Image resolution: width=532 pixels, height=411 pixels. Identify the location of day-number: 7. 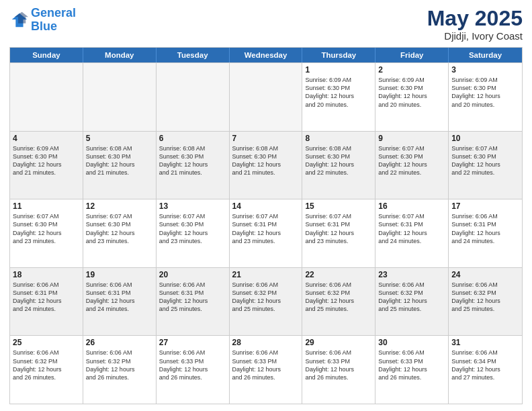
(266, 138).